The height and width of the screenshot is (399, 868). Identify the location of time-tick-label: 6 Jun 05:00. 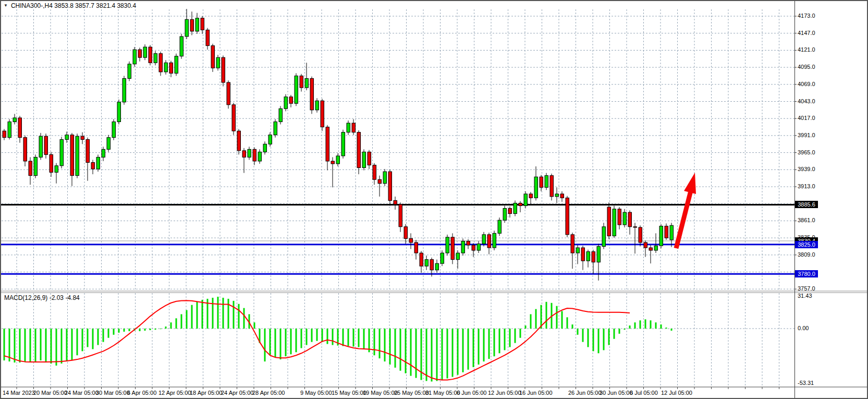
(472, 393).